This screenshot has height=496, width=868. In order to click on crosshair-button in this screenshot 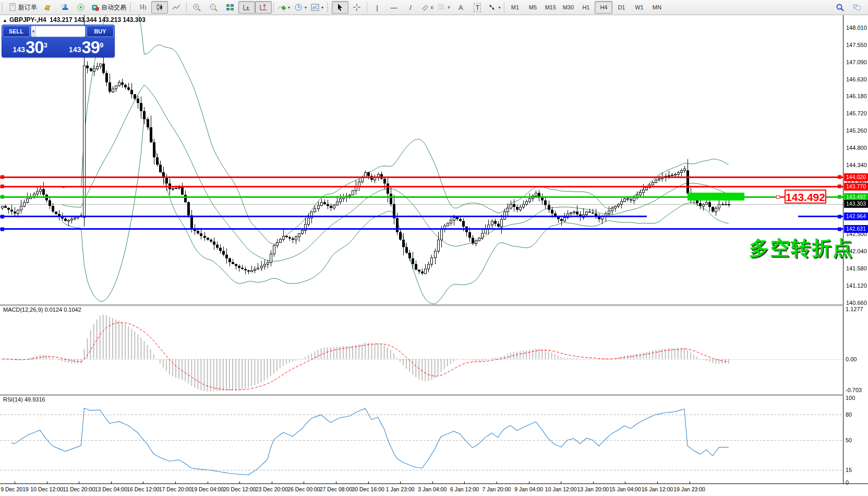, I will do `click(357, 7)`.